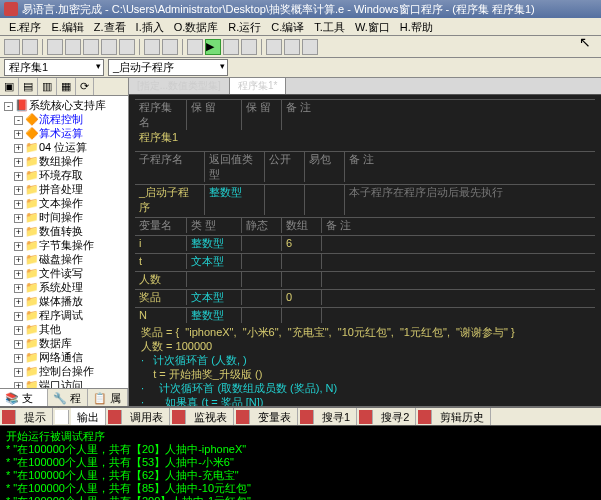 The image size is (601, 500). What do you see at coordinates (64, 245) in the screenshot?
I see `tree-item: +📁字节集操作` at bounding box center [64, 245].